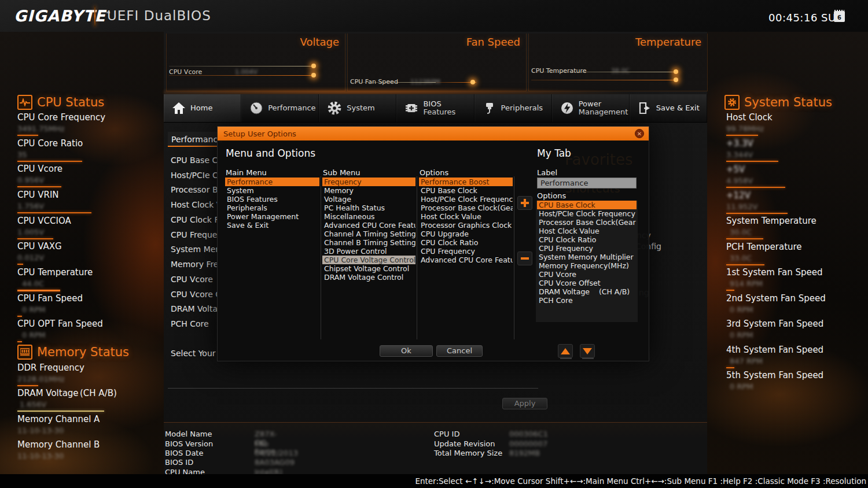 The image size is (868, 488). What do you see at coordinates (433, 134) in the screenshot?
I see `dialog-titlebar: Setup User Options ✕` at bounding box center [433, 134].